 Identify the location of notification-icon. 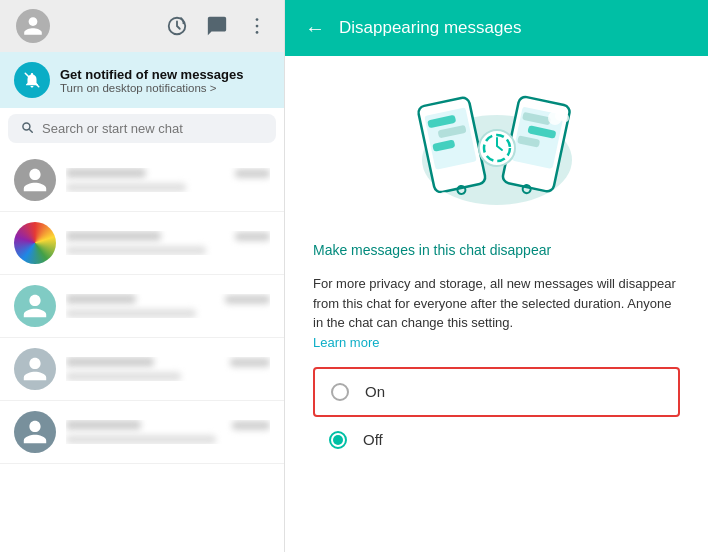
(32, 80).